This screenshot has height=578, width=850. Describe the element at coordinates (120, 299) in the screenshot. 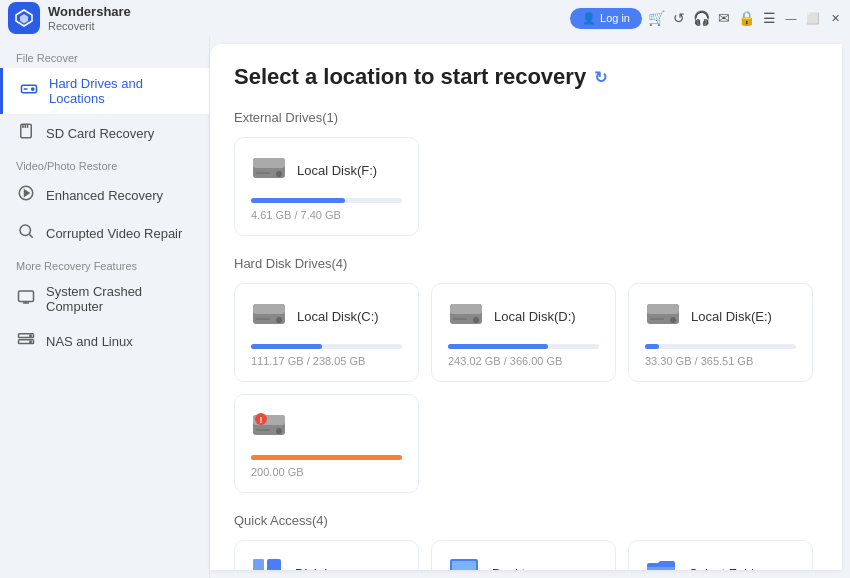

I see `sidebar-label-system-crashed: System Crashed Computer` at that location.